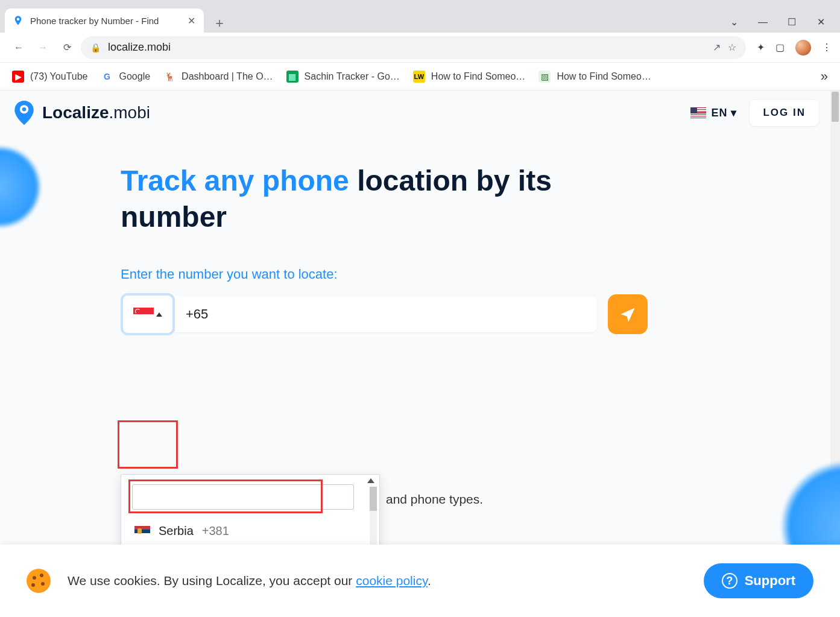 The image size is (840, 617). What do you see at coordinates (803, 48) in the screenshot?
I see `profile-avatar` at bounding box center [803, 48].